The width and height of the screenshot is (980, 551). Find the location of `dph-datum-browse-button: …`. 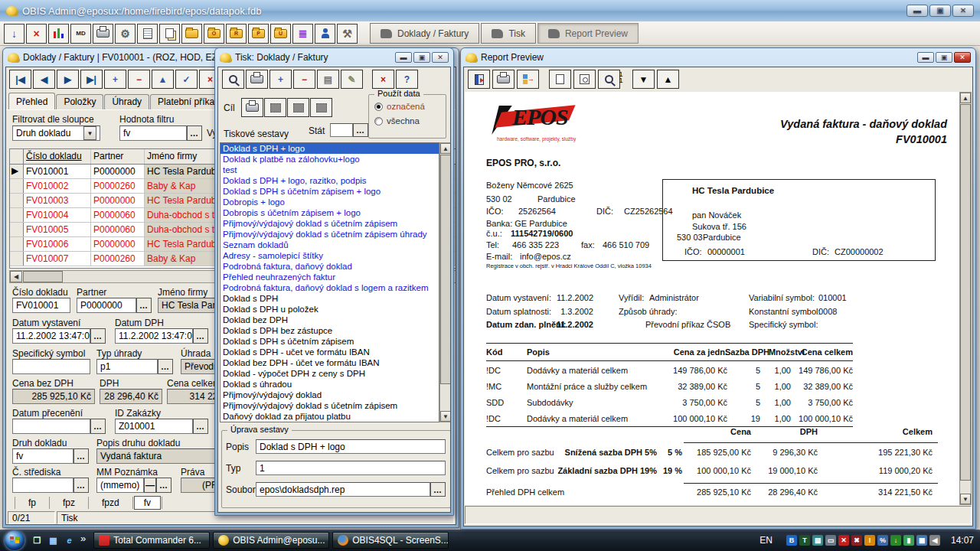

dph-datum-browse-button: … is located at coordinates (201, 336).